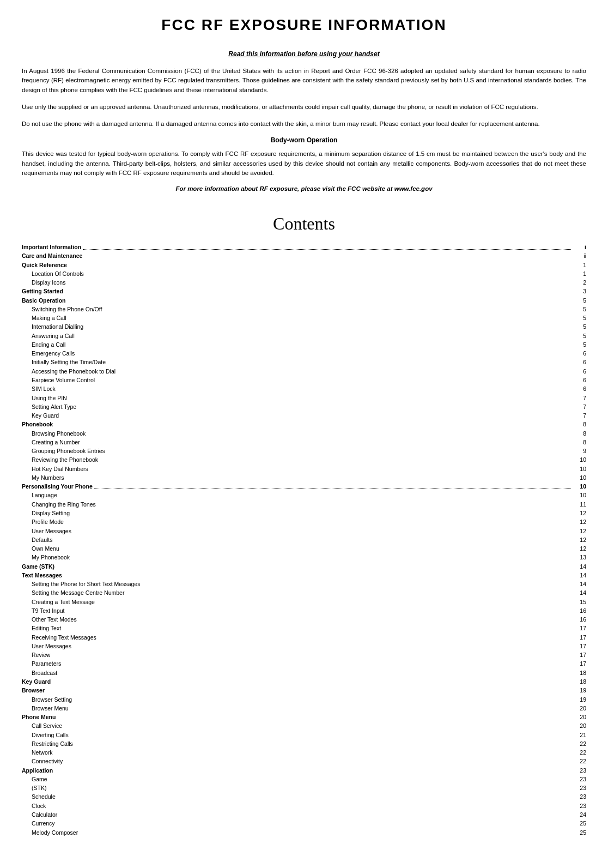 The image size is (608, 868). What do you see at coordinates (304, 752) in the screenshot?
I see `toc-entry: Network22` at bounding box center [304, 752].